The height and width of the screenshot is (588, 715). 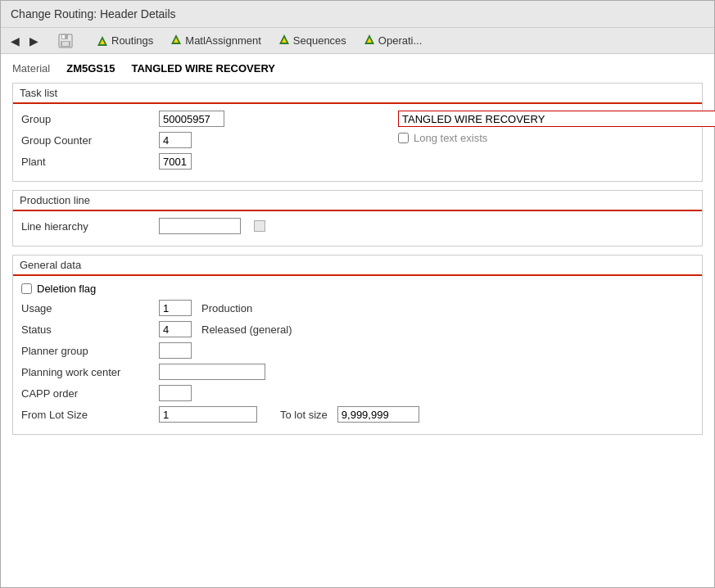 What do you see at coordinates (201, 140) in the screenshot?
I see `group-counter-row: Group Counter` at bounding box center [201, 140].